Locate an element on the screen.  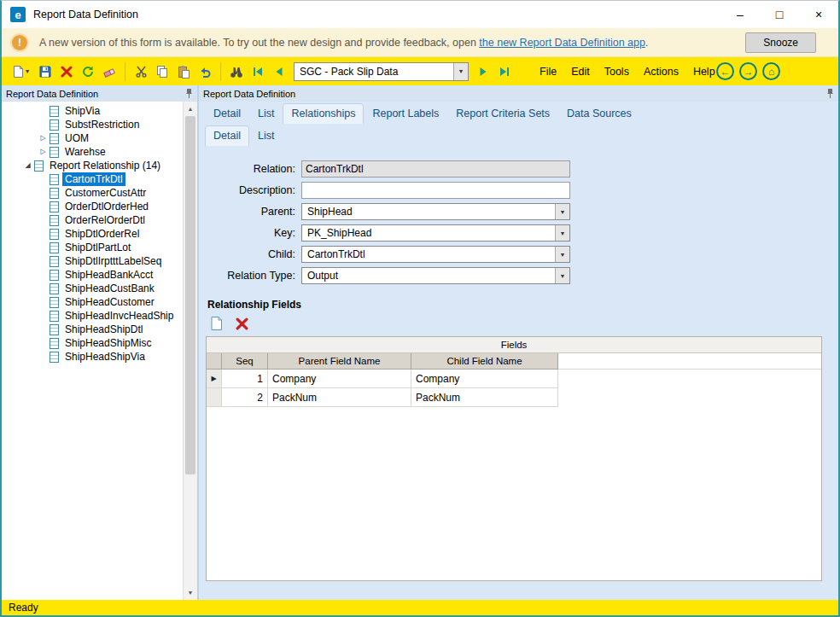
previous-record-button is located at coordinates (279, 72).